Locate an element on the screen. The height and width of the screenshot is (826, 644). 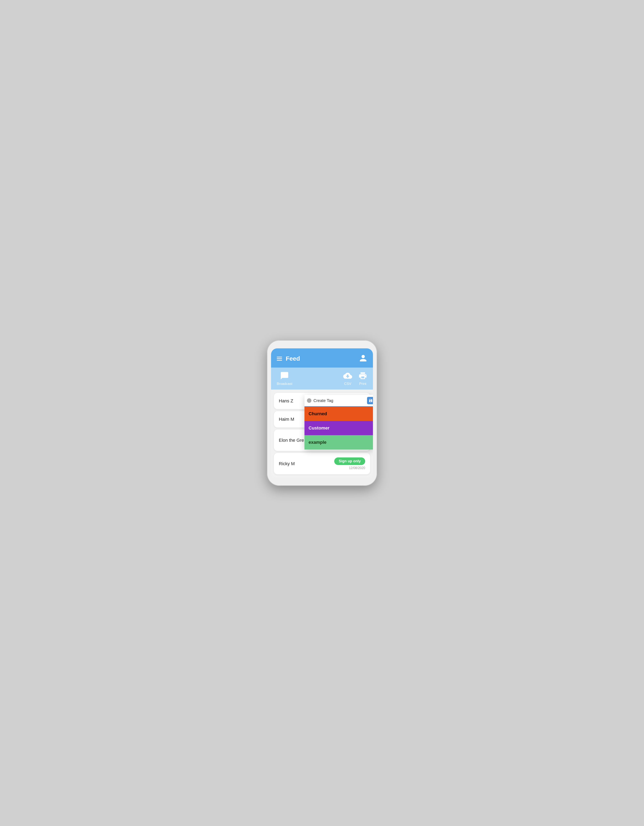
account-icon is located at coordinates (363, 358).